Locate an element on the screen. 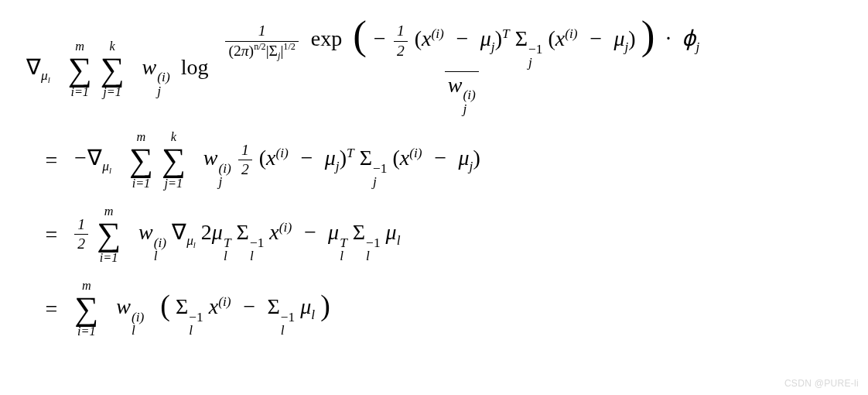 Image resolution: width=868 pixels, height=395 pixels. equals-1: = is located at coordinates (51, 160).